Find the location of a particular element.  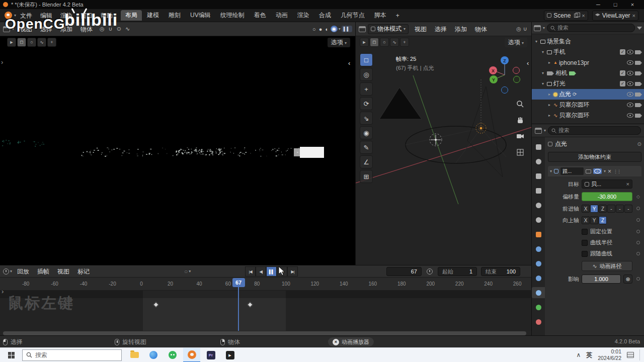

panel-toggle-arrow: ‹ is located at coordinates (349, 63).